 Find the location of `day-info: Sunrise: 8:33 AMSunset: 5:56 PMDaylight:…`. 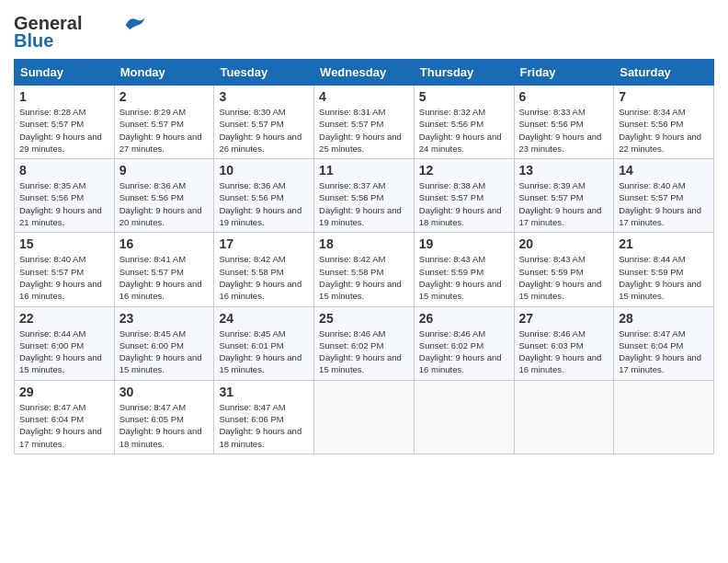

day-info: Sunrise: 8:33 AMSunset: 5:56 PMDaylight:… is located at coordinates (564, 131).